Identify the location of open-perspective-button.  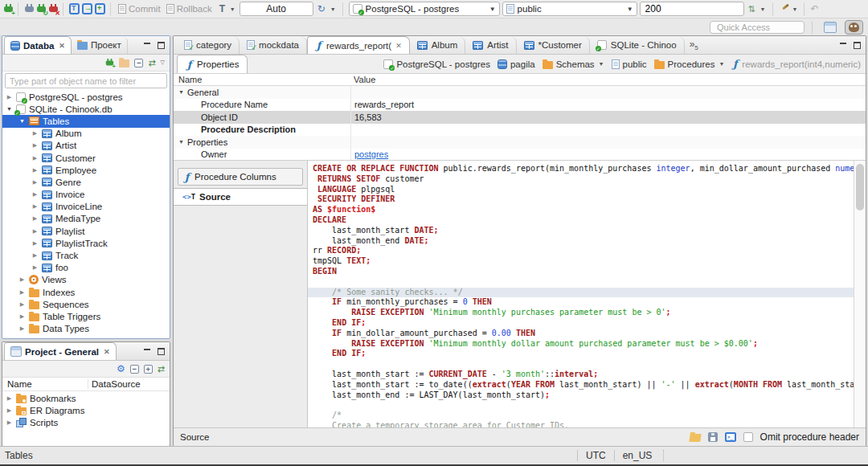
(830, 27).